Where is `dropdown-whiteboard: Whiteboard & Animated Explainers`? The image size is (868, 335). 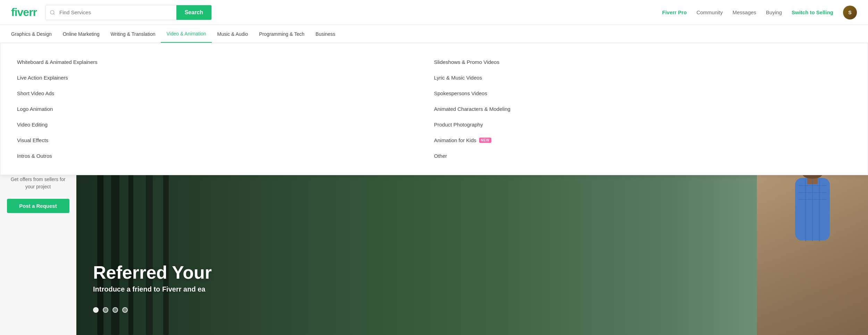 dropdown-whiteboard: Whiteboard & Animated Explainers is located at coordinates (226, 62).